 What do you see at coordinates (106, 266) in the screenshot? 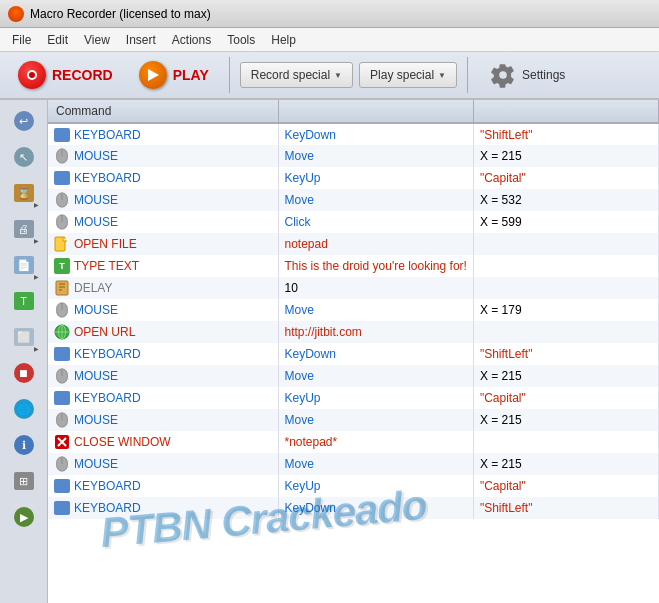
I see `cmd-name: TYPE TEXT` at bounding box center [106, 266].